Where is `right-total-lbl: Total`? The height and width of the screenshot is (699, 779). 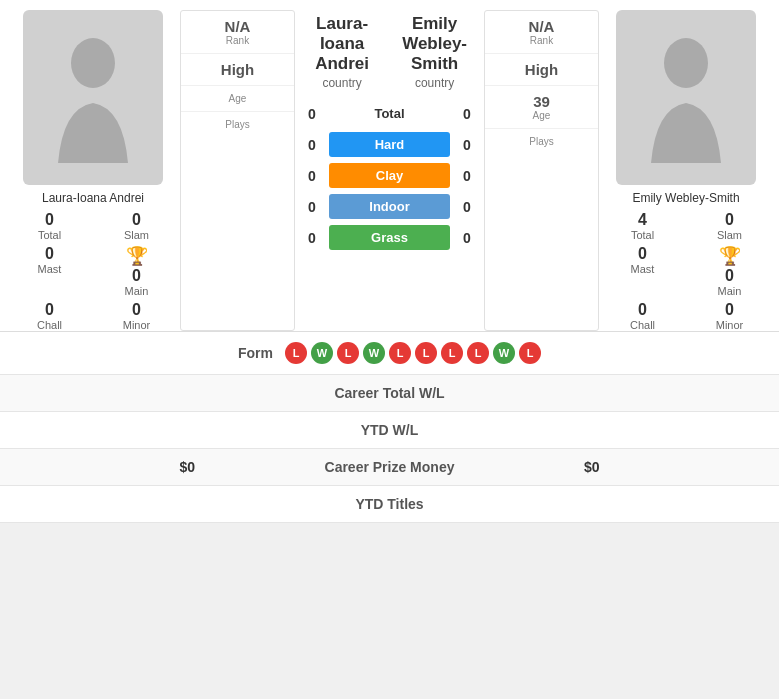
right-total-lbl: Total is located at coordinates (642, 235).